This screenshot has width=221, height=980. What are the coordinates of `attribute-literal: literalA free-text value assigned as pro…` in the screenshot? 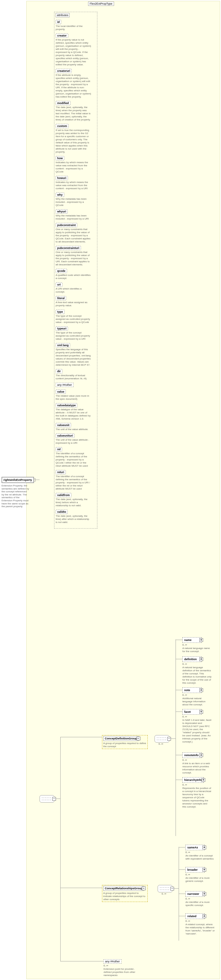 It's located at (76, 301).